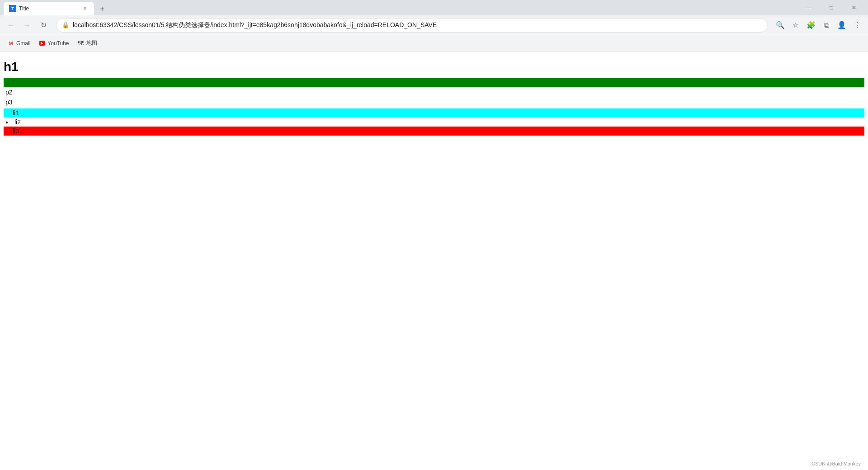 The width and height of the screenshot is (868, 470). I want to click on split-icon: ⧉, so click(826, 25).